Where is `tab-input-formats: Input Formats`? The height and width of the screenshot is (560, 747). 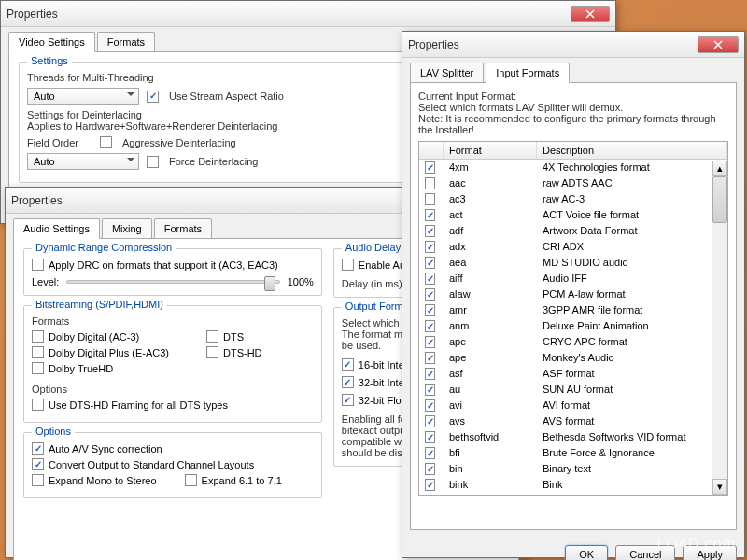 tab-input-formats: Input Formats is located at coordinates (528, 73).